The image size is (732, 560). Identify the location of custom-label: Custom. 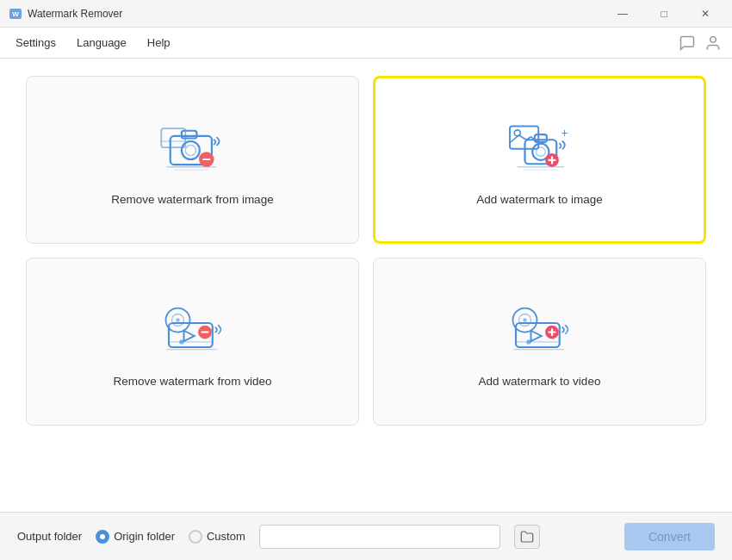
(226, 536).